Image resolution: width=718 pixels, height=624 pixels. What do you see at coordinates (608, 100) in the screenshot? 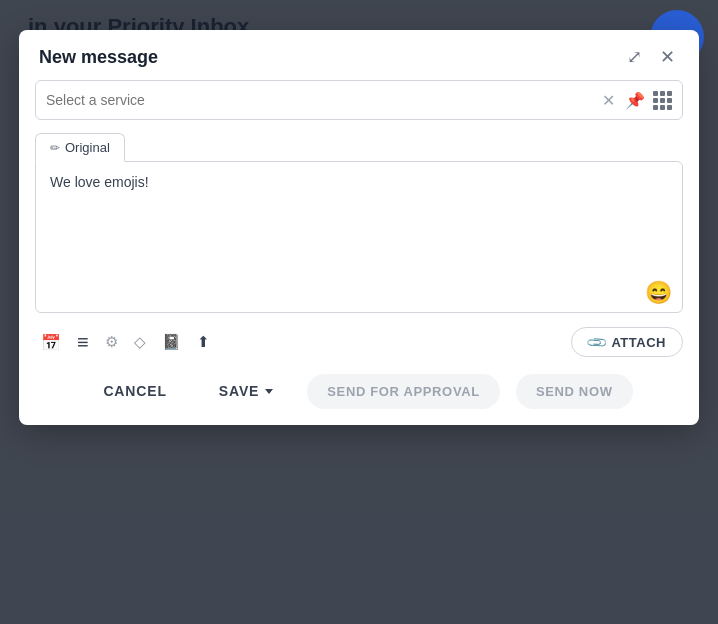
I see `clear-service-button: ✕` at bounding box center [608, 100].